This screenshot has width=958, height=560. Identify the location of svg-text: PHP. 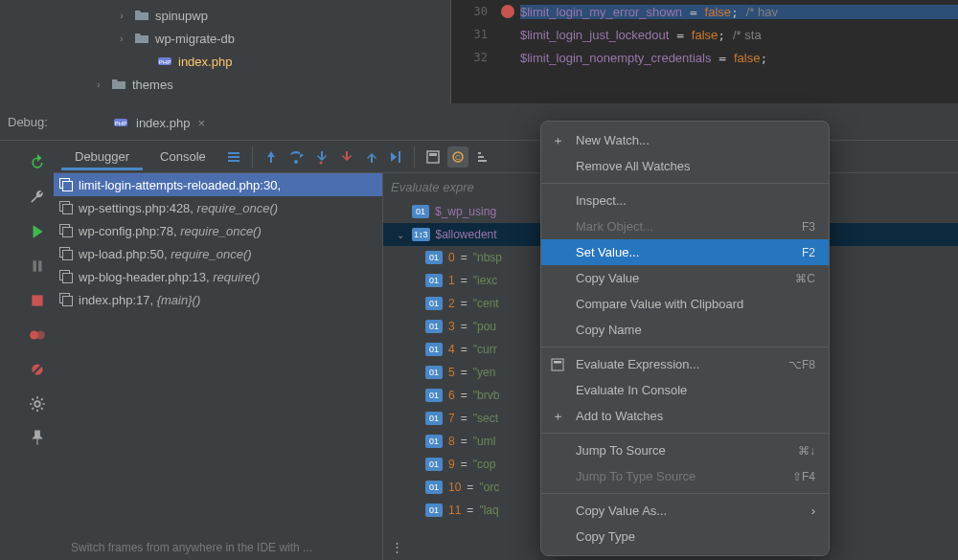
(165, 62).